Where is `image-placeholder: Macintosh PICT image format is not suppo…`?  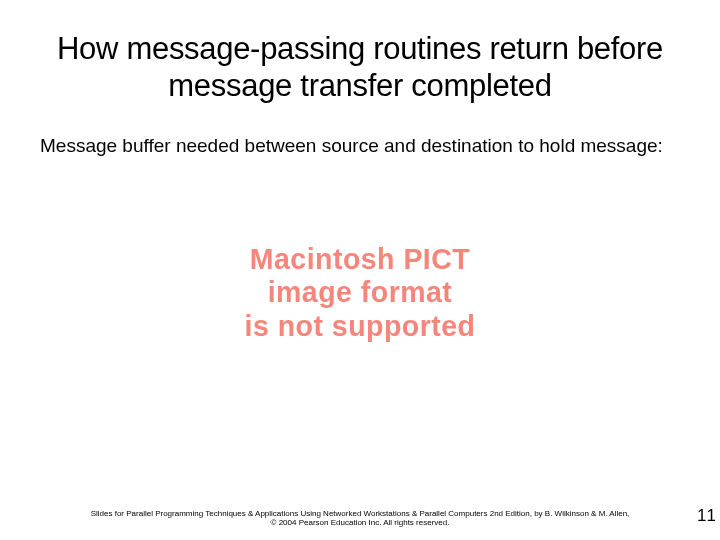
image-placeholder: Macintosh PICT image format is not suppo… is located at coordinates (360, 292).